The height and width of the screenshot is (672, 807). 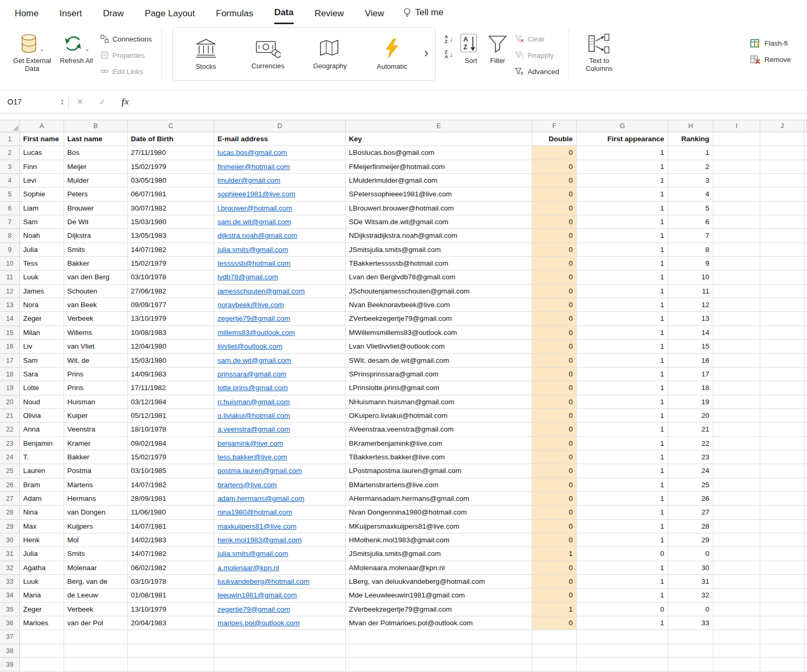 What do you see at coordinates (126, 55) in the screenshot?
I see `properties-button: Properties` at bounding box center [126, 55].